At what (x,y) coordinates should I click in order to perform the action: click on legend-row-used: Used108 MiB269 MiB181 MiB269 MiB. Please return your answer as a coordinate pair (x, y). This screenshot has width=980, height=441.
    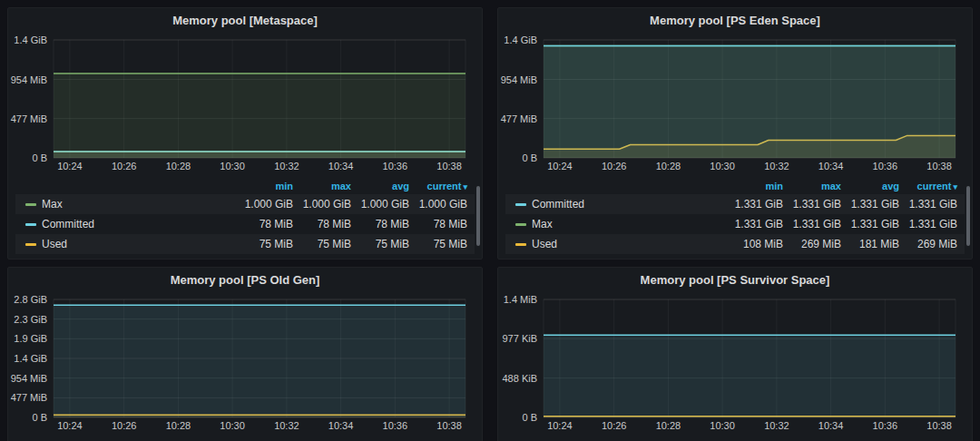
    Looking at the image, I should click on (735, 244).